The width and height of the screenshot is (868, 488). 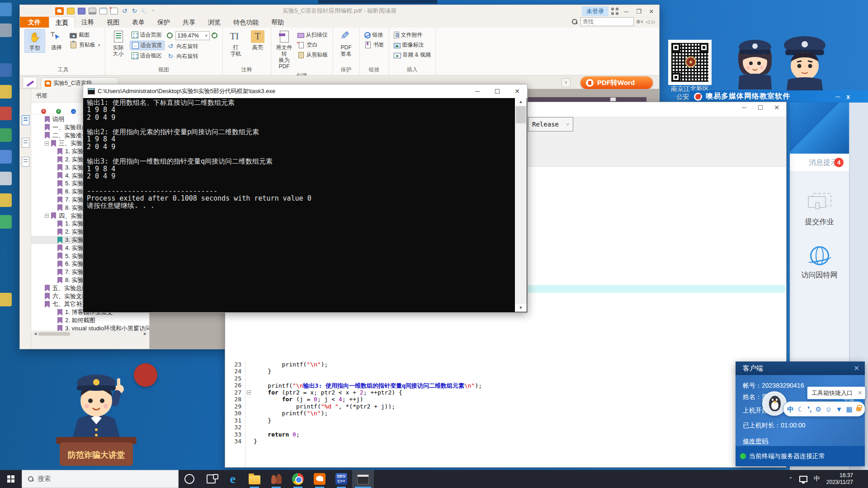 I want to click on fold-collapse-icon, so click(x=249, y=392).